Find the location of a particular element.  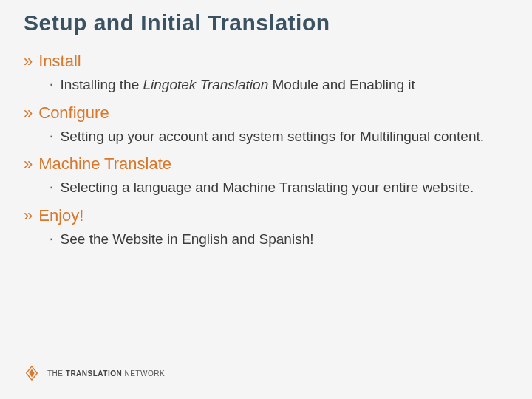

bullet-italic: Lingotek Translation is located at coordinates (206, 84).